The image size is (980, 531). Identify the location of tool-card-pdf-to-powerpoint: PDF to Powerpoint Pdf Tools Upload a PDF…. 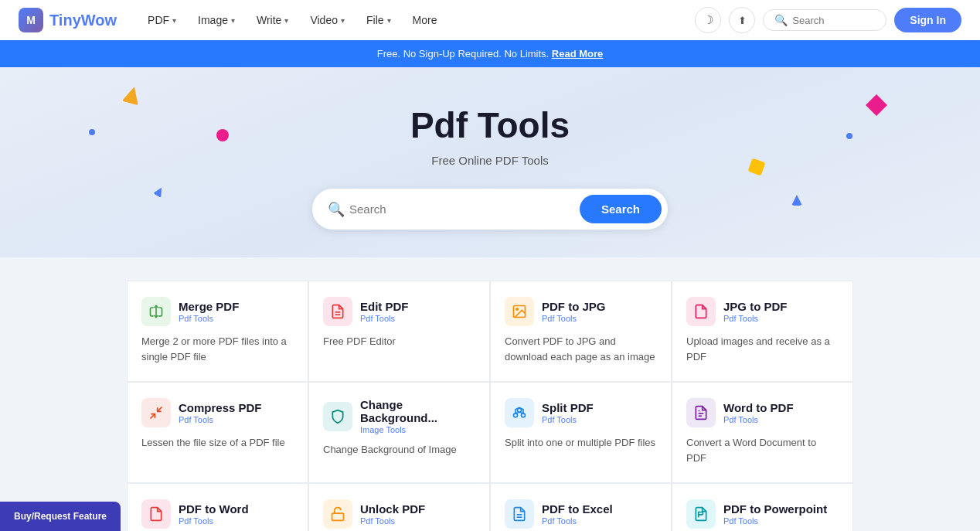
(762, 507).